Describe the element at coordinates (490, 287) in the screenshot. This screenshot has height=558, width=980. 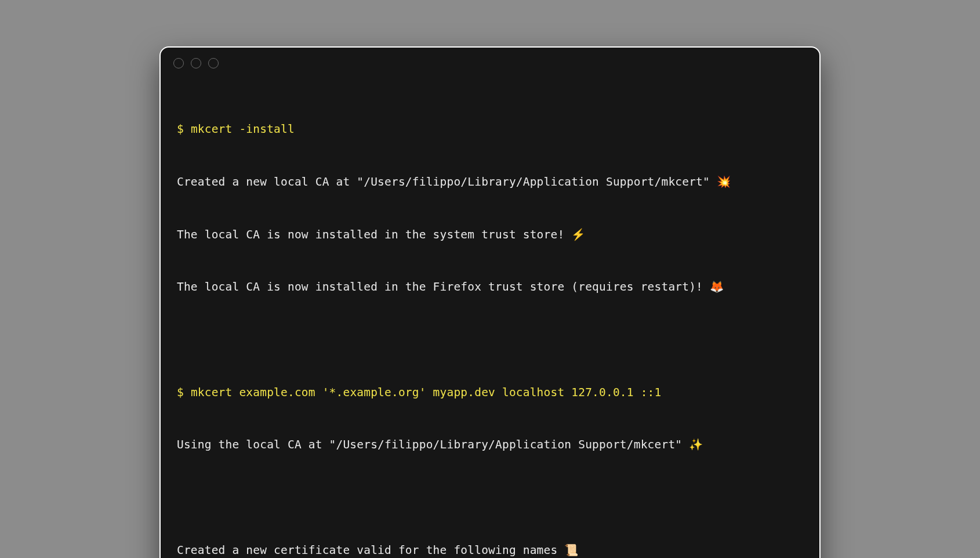
I see `output-line: The local CA is now installed in the Fir…` at that location.